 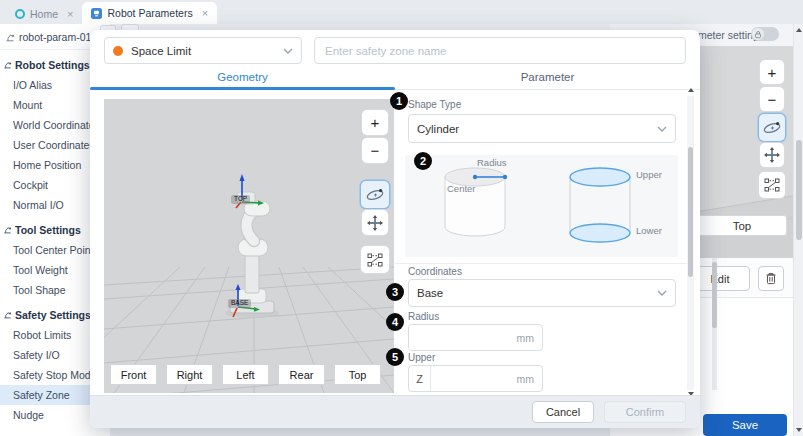 What do you see at coordinates (530, 338) in the screenshot?
I see `radius-unit: mm` at bounding box center [530, 338].